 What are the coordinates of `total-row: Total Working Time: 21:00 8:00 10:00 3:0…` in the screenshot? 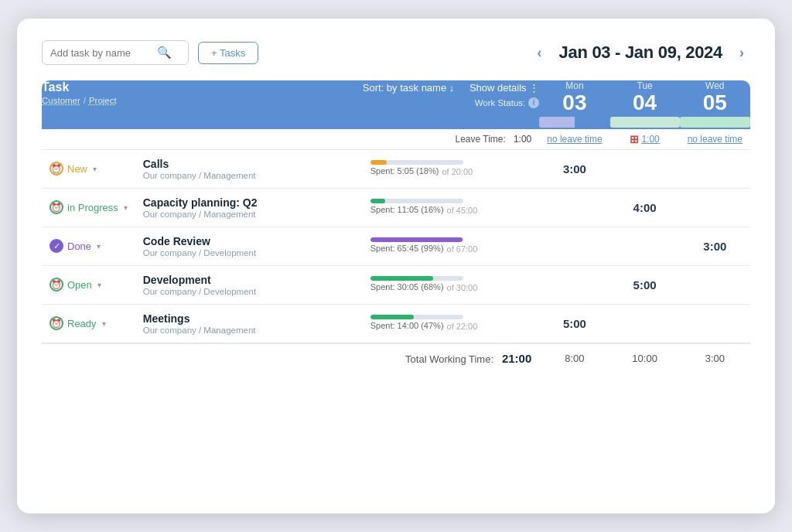 It's located at (396, 358).